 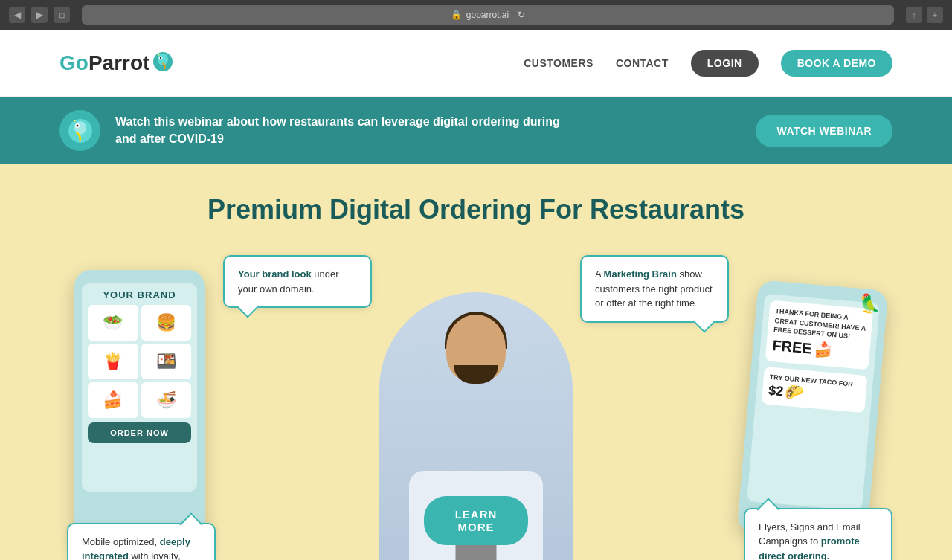 I want to click on hero-person: LEARN MORE, so click(x=476, y=419).